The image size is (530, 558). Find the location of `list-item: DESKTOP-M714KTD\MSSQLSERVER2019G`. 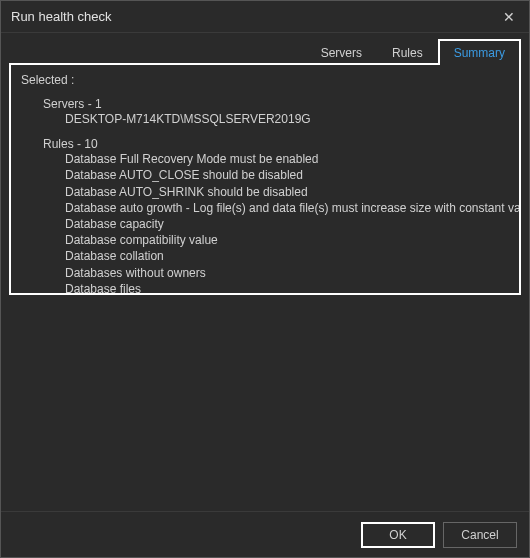

list-item: DESKTOP-M714KTD\MSSQLSERVER2019G is located at coordinates (287, 119).